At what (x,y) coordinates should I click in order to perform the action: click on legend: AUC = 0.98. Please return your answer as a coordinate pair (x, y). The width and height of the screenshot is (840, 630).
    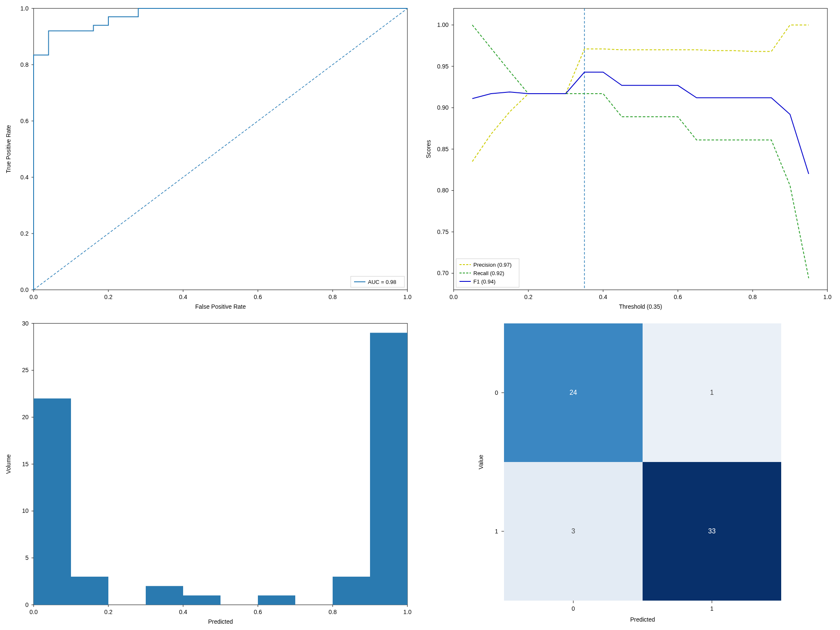
    Looking at the image, I should click on (378, 282).